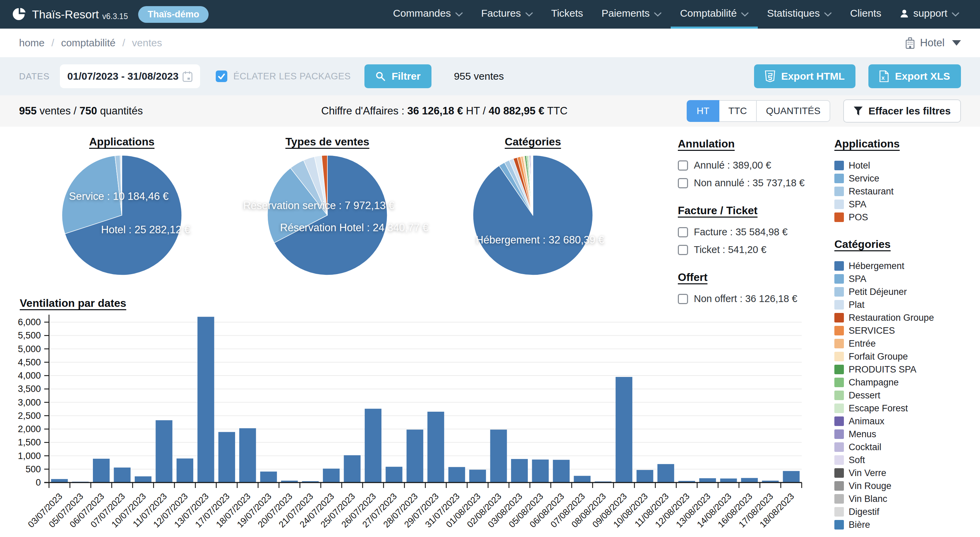 Image resolution: width=980 pixels, height=537 pixels. I want to click on nav-item-label: Paiements, so click(625, 13).